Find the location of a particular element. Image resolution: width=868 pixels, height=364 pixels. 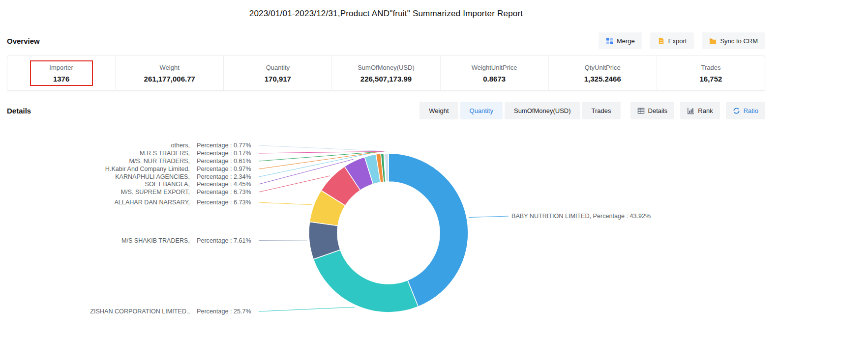

stat-label: Importer is located at coordinates (61, 68).